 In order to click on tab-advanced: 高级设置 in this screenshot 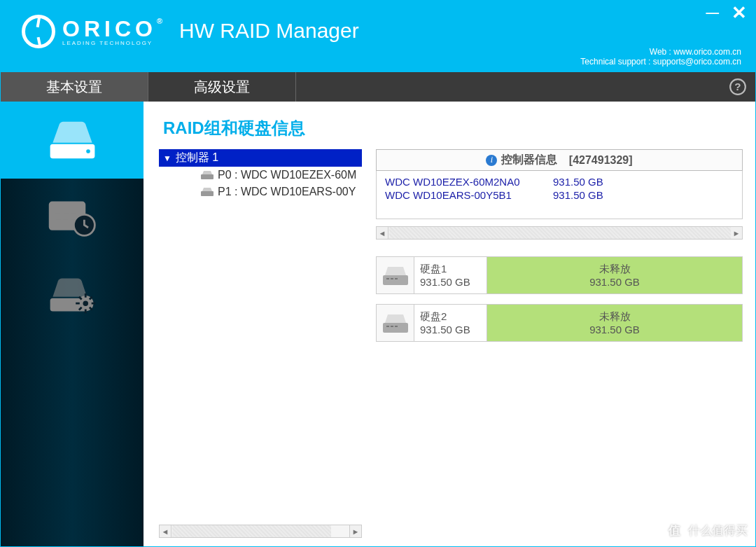, I will do `click(222, 87)`.